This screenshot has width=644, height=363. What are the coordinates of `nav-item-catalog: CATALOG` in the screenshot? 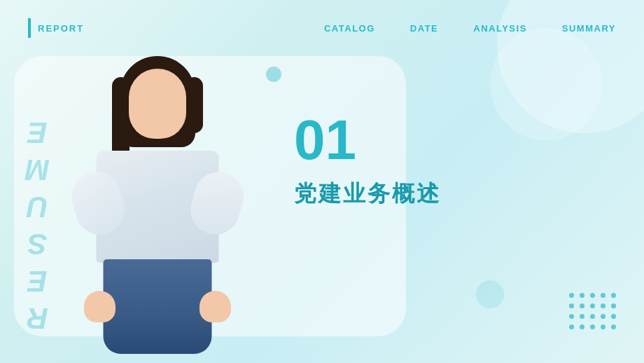 It's located at (350, 28).